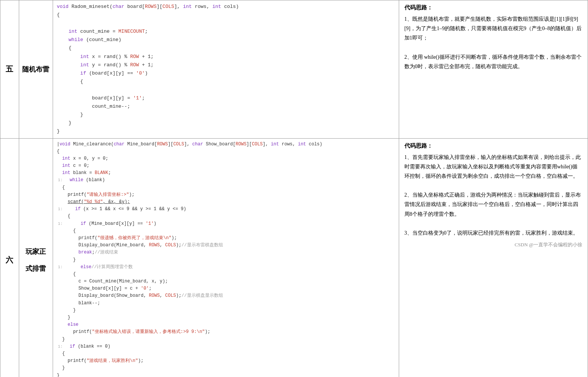  Describe the element at coordinates (36, 69) in the screenshot. I see `row-title-5: 随机布雷` at that location.